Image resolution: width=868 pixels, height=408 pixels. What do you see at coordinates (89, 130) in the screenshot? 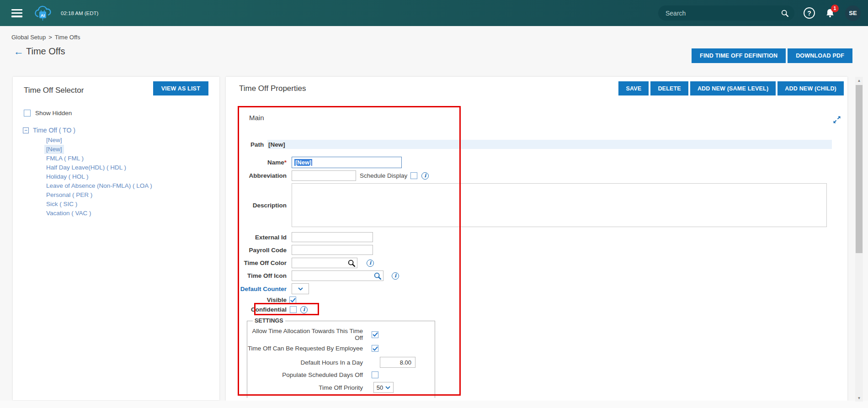
I see `tree-root-time-off: Time Off ( TO )` at bounding box center [89, 130].